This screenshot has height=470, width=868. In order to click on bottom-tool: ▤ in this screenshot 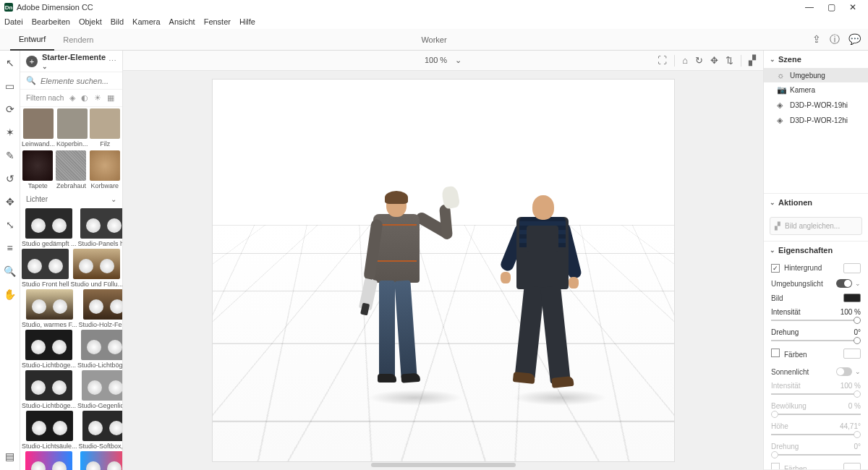, I will do `click(10, 456)`.